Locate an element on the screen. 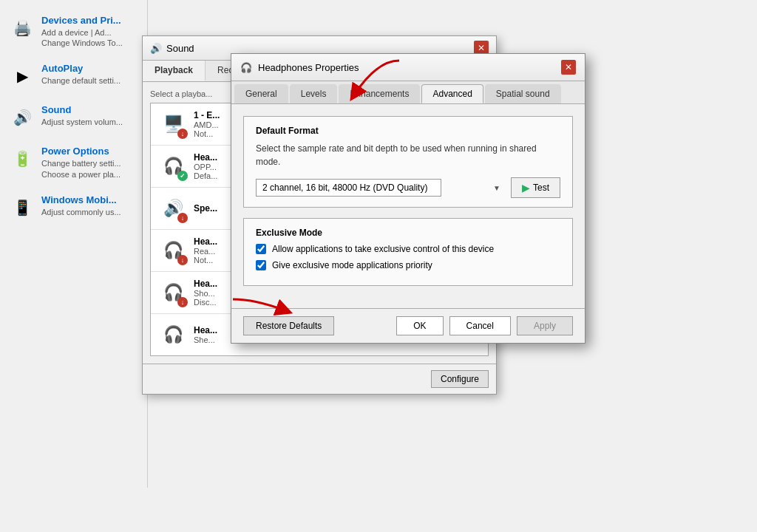 Image resolution: width=757 pixels, height=532 pixels. sound-dialog-title: 🔊 Sound is located at coordinates (172, 49).